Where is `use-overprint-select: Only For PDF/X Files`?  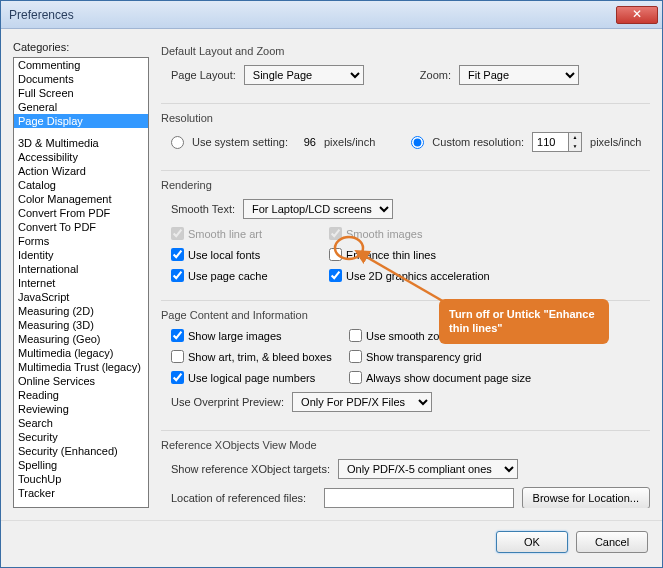 use-overprint-select: Only For PDF/X Files is located at coordinates (362, 402).